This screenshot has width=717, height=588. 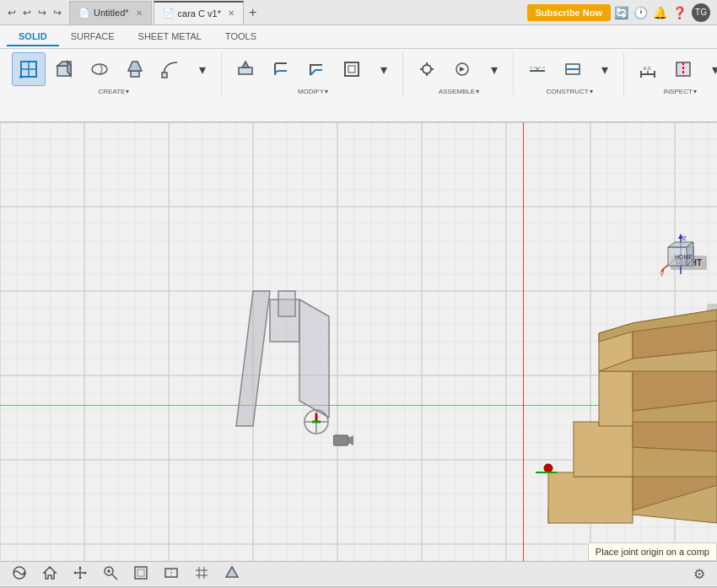 I want to click on modify-label: MODIFY ▾, so click(x=313, y=91).